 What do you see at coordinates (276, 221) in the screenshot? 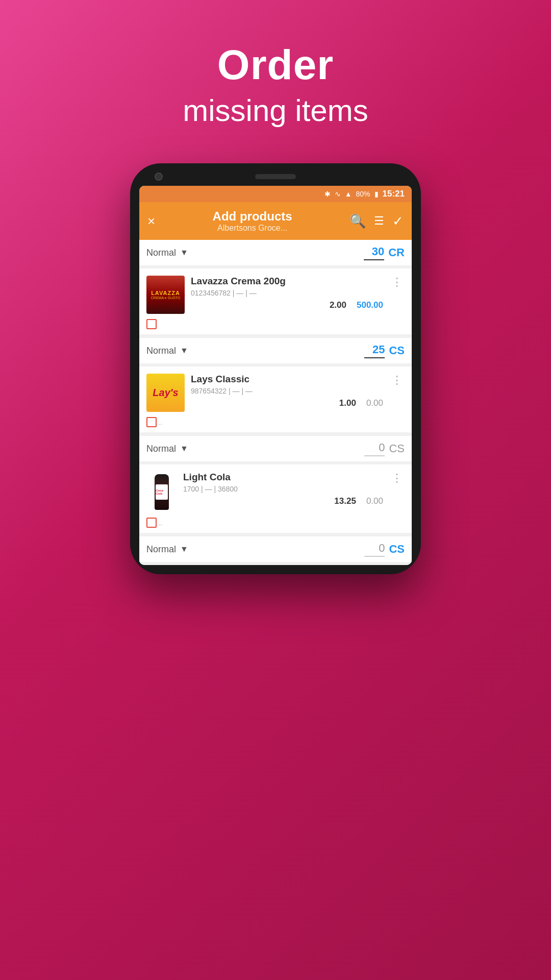
I see `app-bar: × Add products Albertsons Groce... 🔍 ☰ ✓` at bounding box center [276, 221].